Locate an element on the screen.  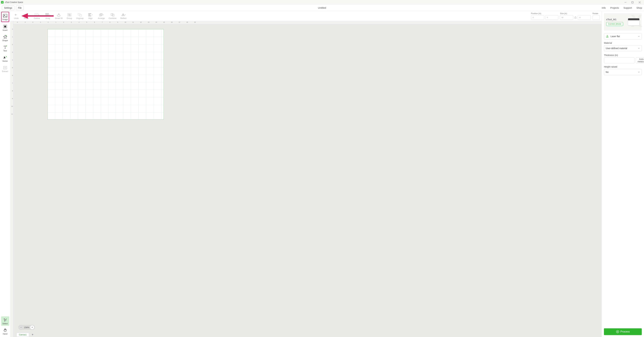
thickness-label: Thickness (in) is located at coordinates (623, 55).